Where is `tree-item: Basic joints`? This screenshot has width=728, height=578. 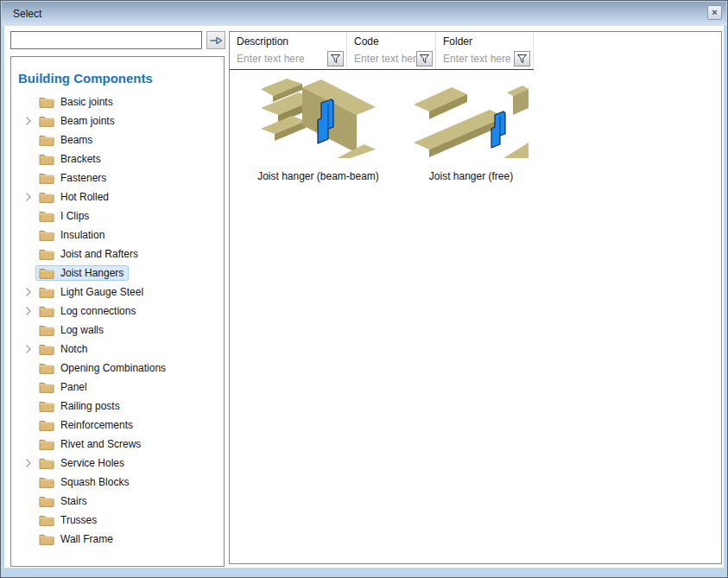 tree-item: Basic joints is located at coordinates (117, 102).